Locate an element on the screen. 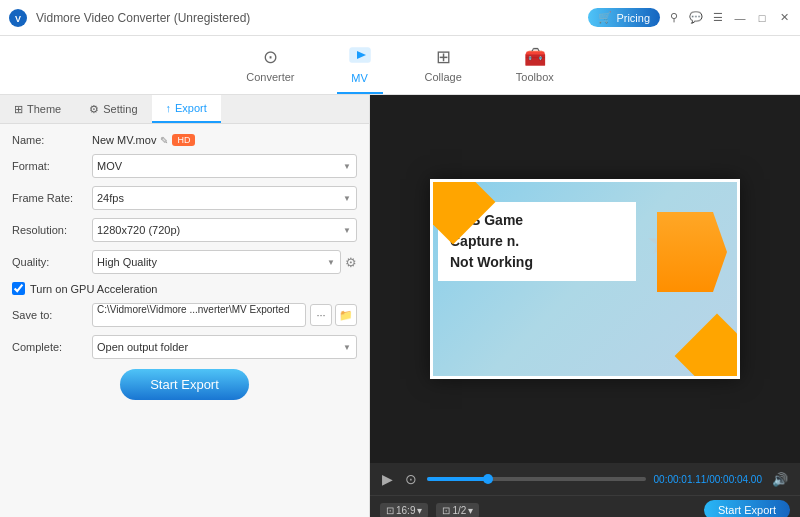 This screenshot has width=800, height=517. preview-content: OBS Game Capture n. Not Working ★ ★ is located at coordinates (585, 279).